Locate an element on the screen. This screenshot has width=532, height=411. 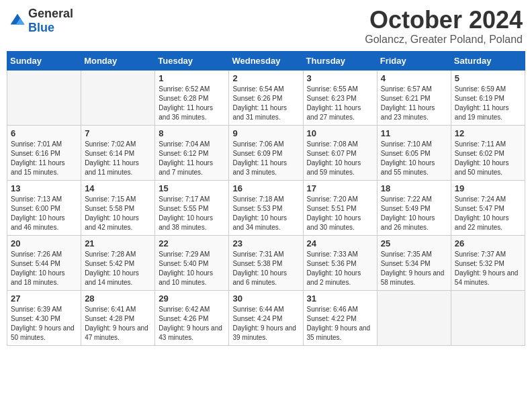
calendar-cell: 11Sunrise: 7:10 AMSunset: 6:05 PMDayligh… is located at coordinates (414, 152).